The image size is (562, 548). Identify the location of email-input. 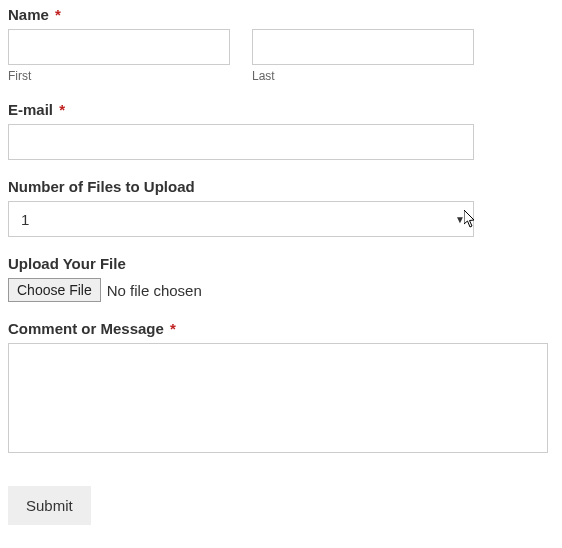
(241, 142).